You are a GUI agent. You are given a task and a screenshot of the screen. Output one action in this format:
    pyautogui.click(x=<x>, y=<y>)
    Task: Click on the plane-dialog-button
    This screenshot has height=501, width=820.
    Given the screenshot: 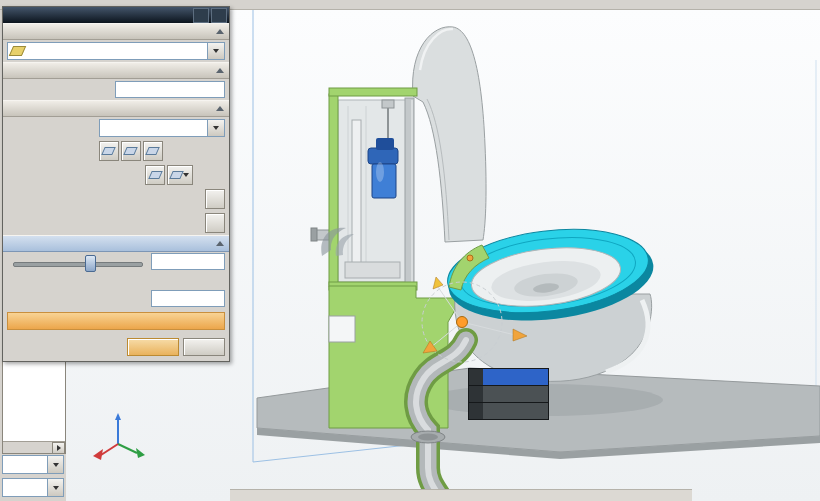 What is the action you would take?
    pyautogui.click(x=180, y=175)
    